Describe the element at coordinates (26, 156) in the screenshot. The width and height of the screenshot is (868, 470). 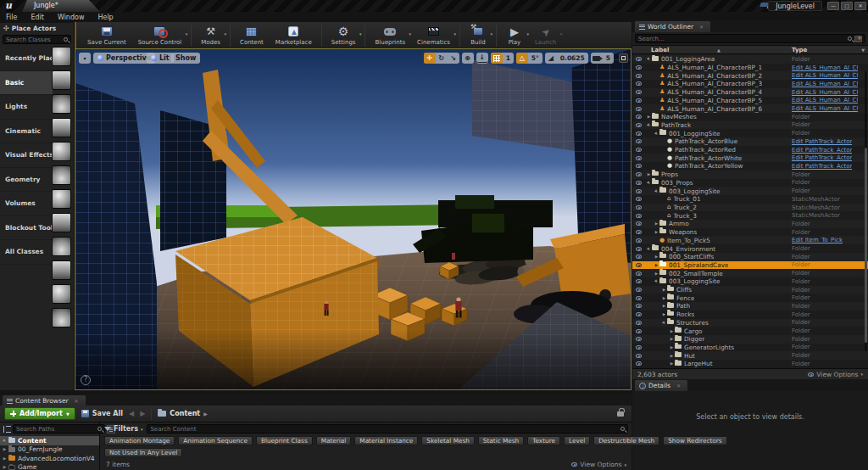
I see `category-visual-effects: Visual Effects` at that location.